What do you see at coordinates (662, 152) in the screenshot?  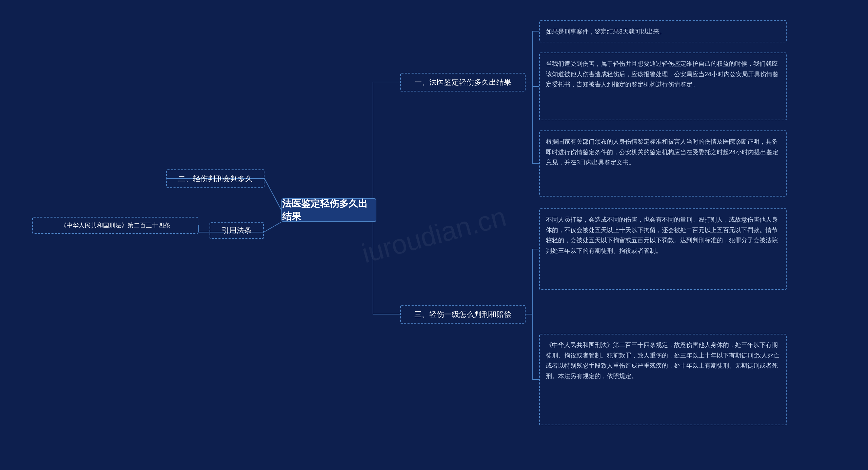 I see `content-3-text: 根据国家有关部门颁布的人身伤情鉴定标准和被害人当时的伤情及医院诊断证明，具备即时…` at bounding box center [662, 152].